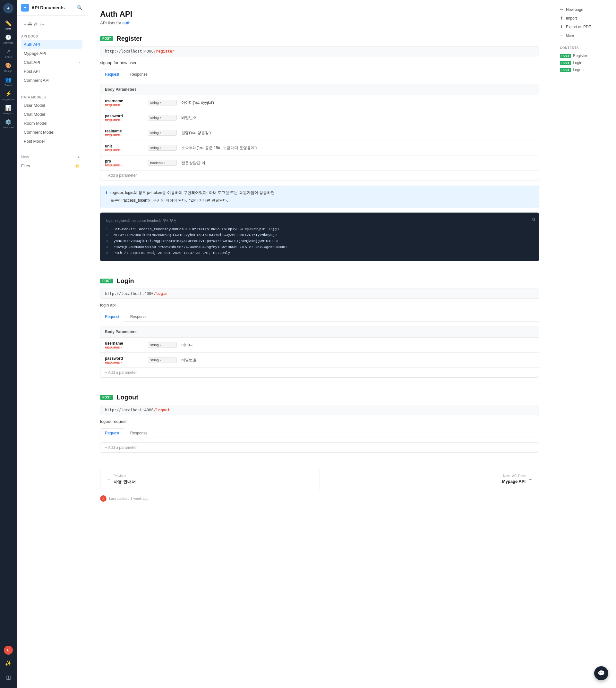  I want to click on plus-icon: +, so click(79, 157).